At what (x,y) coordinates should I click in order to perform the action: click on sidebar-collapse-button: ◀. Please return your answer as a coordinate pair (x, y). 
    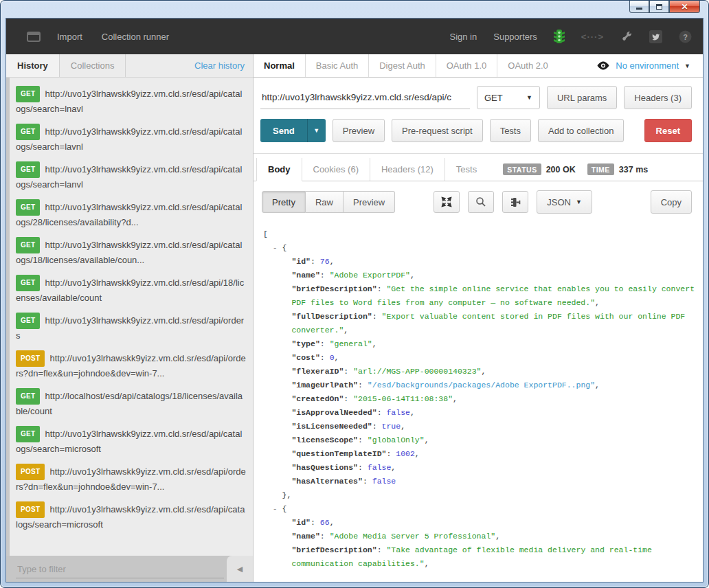
    Looking at the image, I should click on (240, 569).